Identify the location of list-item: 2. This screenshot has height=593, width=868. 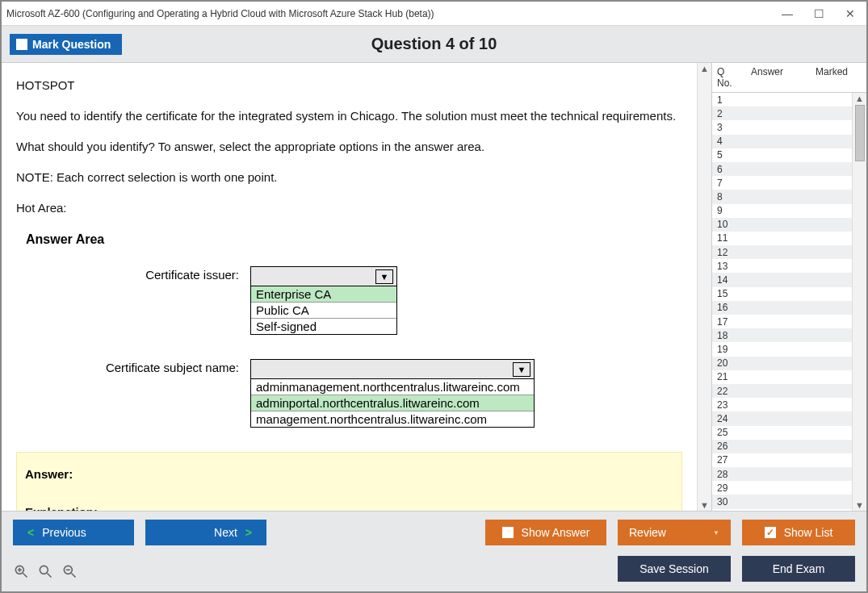
(782, 113).